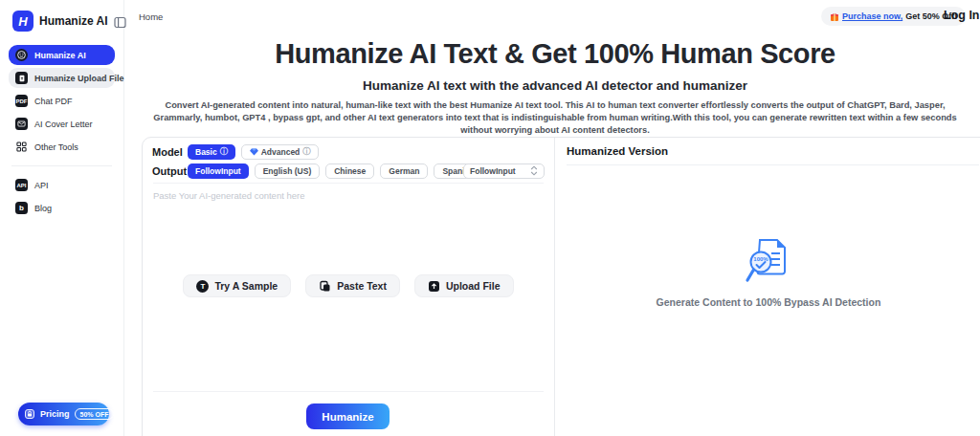 Image resolution: width=980 pixels, height=436 pixels. I want to click on sidebar: H Humanize AI Humanize AI Humanize Uploa…, so click(62, 218).